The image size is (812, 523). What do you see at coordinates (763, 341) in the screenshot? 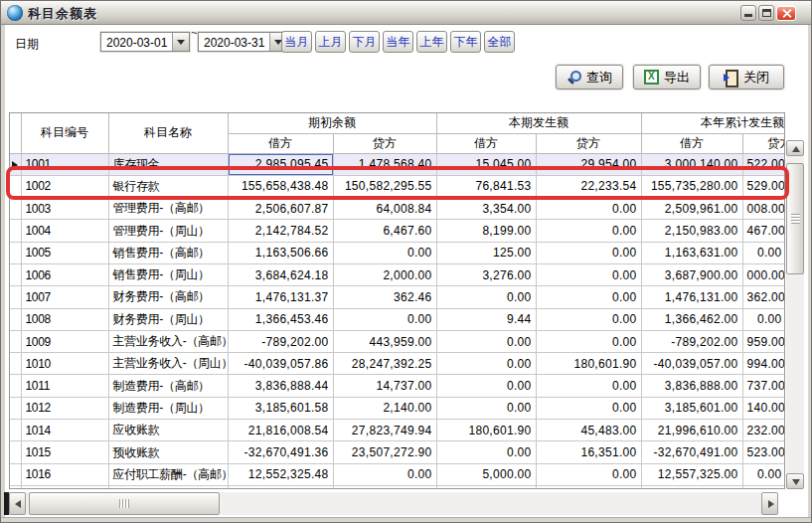
I see `cell-ytd-credit-clipped: 959.00` at bounding box center [763, 341].